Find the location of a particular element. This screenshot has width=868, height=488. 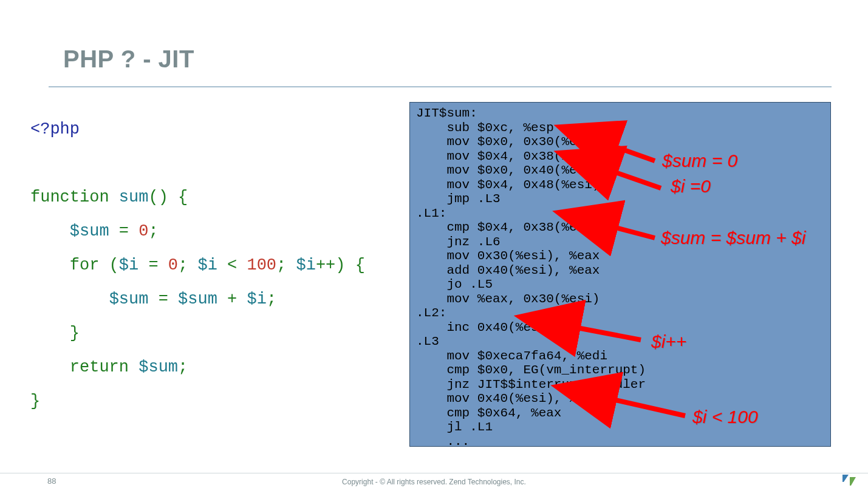

php-pp-close: ++) { is located at coordinates (340, 265).